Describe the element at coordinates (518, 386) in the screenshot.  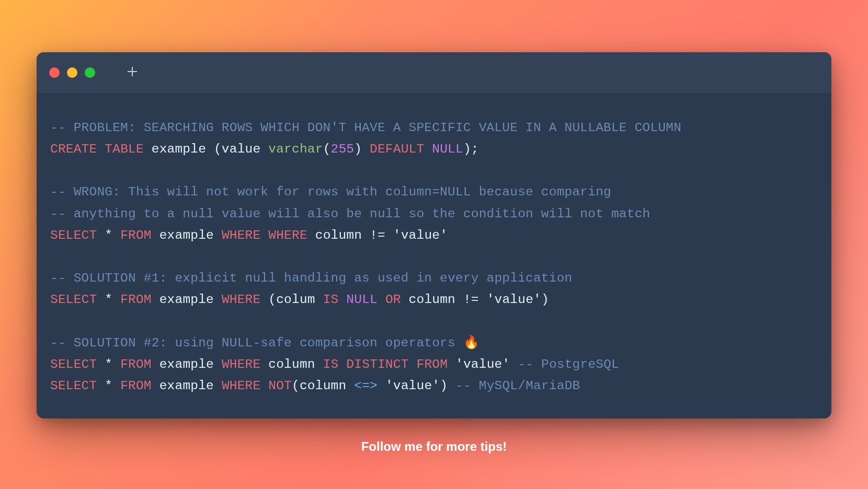
I see `code-comment: -- MySQL/MariaDB` at that location.